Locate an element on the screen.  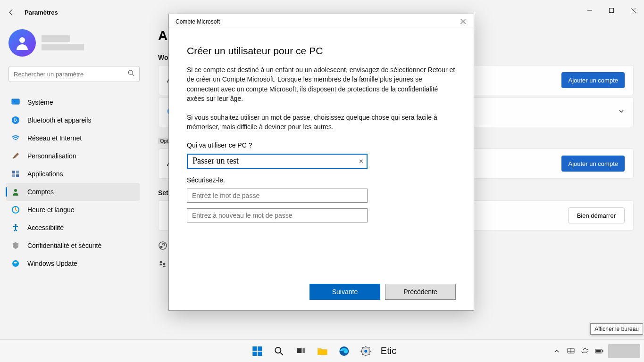
bluetooth-icon is located at coordinates (16, 120).